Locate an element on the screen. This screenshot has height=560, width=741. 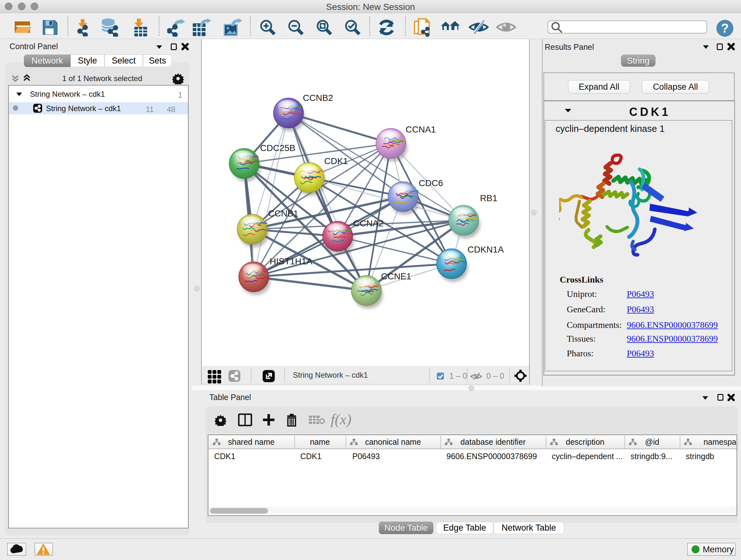
svg-text: CCNA2 is located at coordinates (368, 223).